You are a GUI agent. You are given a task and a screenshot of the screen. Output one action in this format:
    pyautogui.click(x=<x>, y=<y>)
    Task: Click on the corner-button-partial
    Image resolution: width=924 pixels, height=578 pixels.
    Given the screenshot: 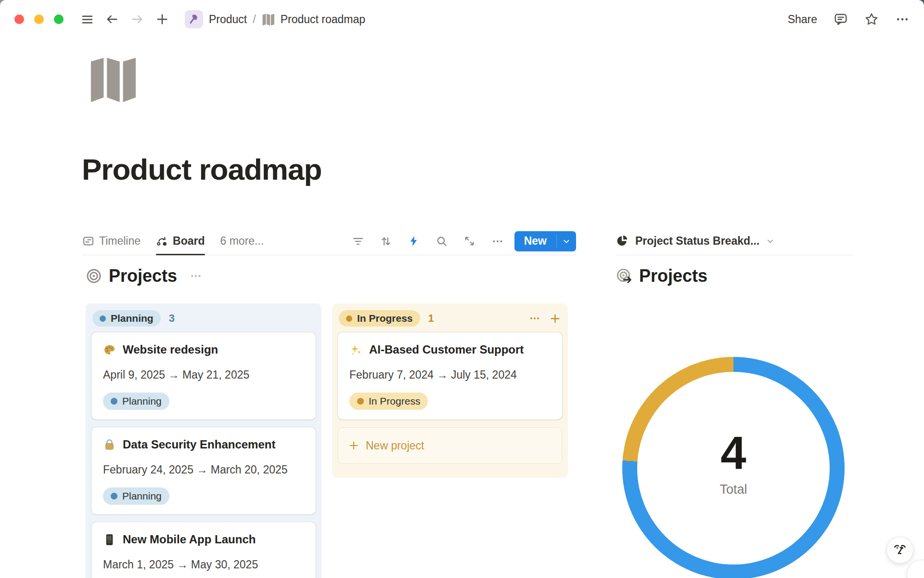 What is the action you would take?
    pyautogui.click(x=915, y=569)
    